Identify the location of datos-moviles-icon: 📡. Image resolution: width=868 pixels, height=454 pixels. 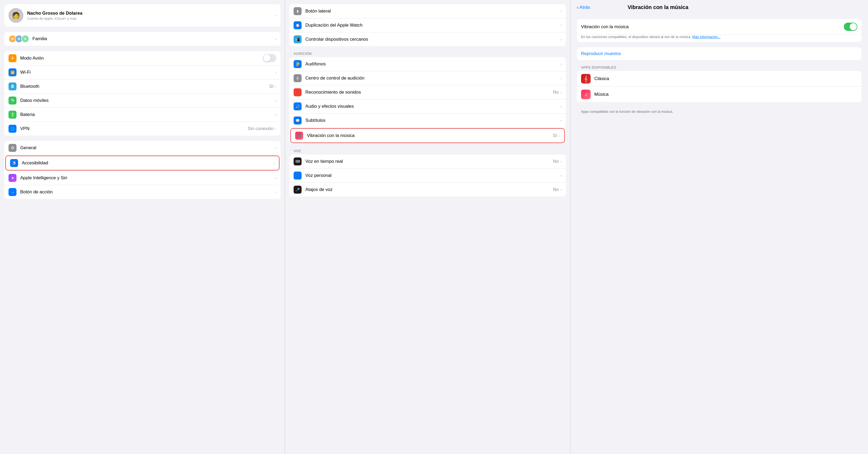
(12, 100).